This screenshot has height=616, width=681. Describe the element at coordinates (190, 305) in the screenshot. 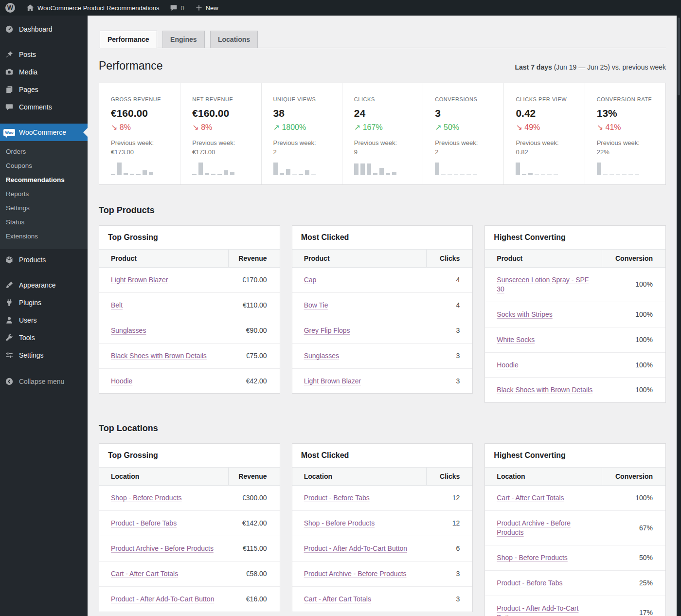

I see `table-row: Belt€110.00` at that location.